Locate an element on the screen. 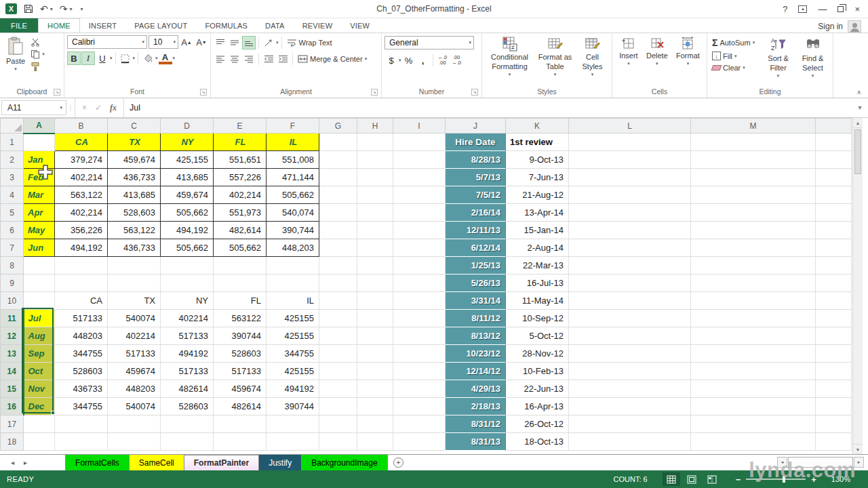 The image size is (868, 488). scroll-right-icon: ▸ is located at coordinates (859, 462).